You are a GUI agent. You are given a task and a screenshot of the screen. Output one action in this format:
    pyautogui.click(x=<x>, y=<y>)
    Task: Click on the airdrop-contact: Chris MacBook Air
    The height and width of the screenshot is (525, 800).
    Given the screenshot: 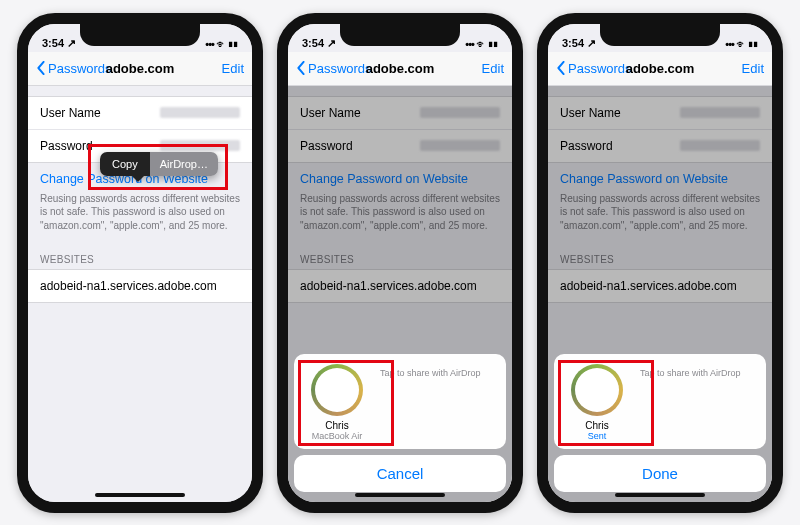 What is the action you would take?
    pyautogui.click(x=337, y=402)
    